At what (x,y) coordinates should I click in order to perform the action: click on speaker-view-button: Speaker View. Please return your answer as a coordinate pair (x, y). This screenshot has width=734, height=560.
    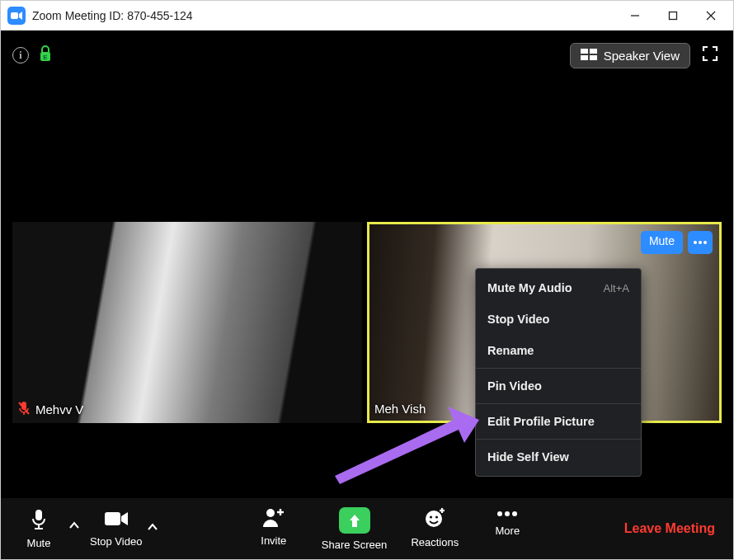
    Looking at the image, I should click on (630, 56).